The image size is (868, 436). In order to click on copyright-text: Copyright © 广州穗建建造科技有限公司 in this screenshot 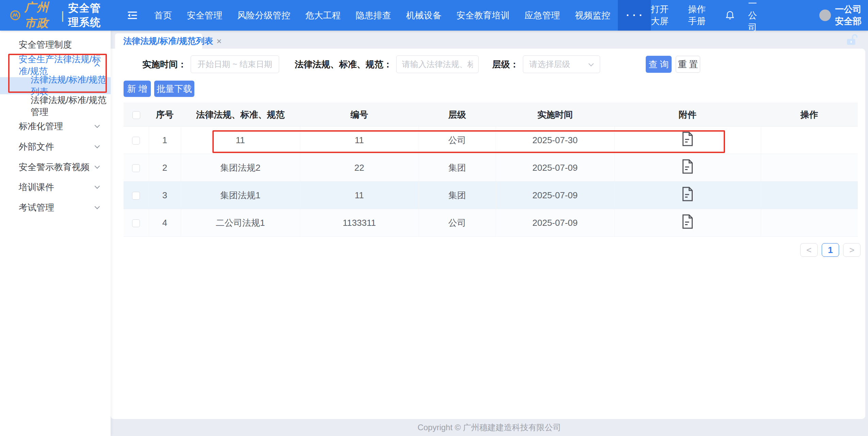, I will do `click(489, 427)`.